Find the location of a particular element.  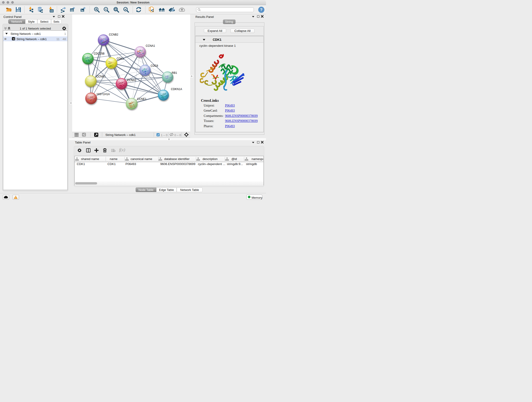

svg-text: CDKN1A is located at coordinates (177, 89).